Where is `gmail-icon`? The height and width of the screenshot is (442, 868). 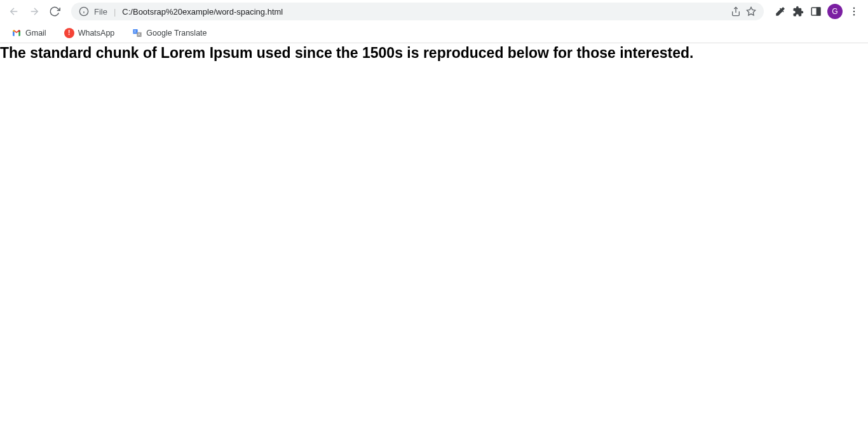
gmail-icon is located at coordinates (17, 33).